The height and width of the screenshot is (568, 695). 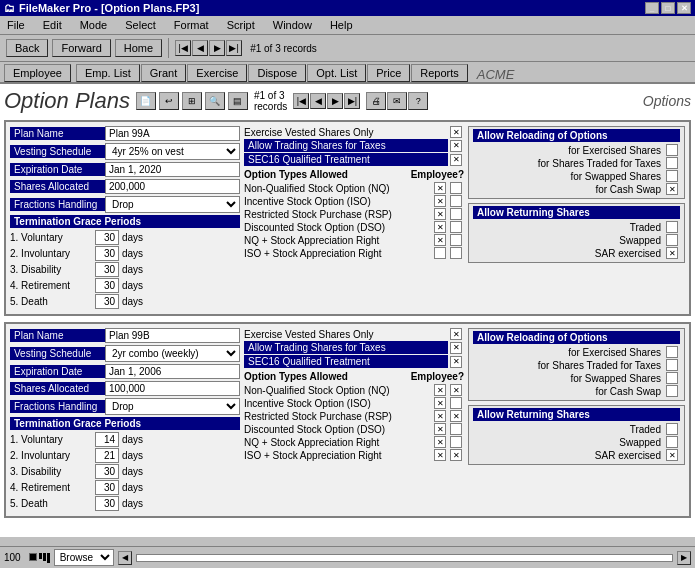 What do you see at coordinates (277, 73) in the screenshot?
I see `dispose-tab: Dispose` at bounding box center [277, 73].